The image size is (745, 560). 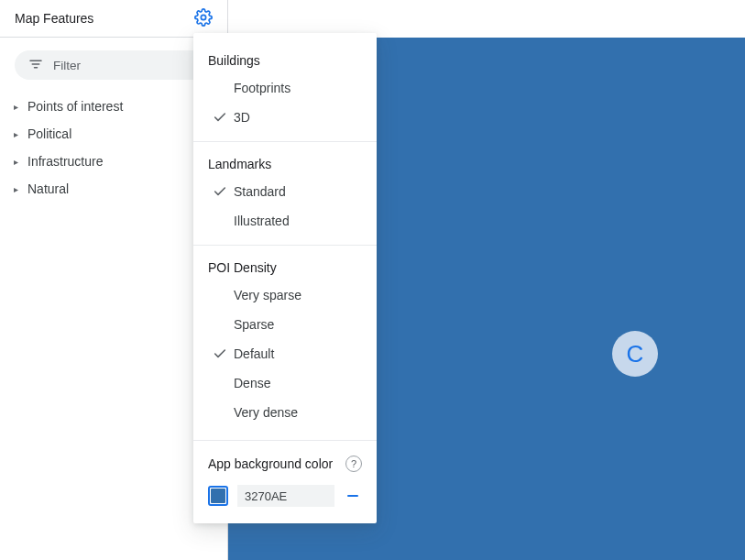 I want to click on settings-option-label: Illustrated, so click(x=262, y=221).